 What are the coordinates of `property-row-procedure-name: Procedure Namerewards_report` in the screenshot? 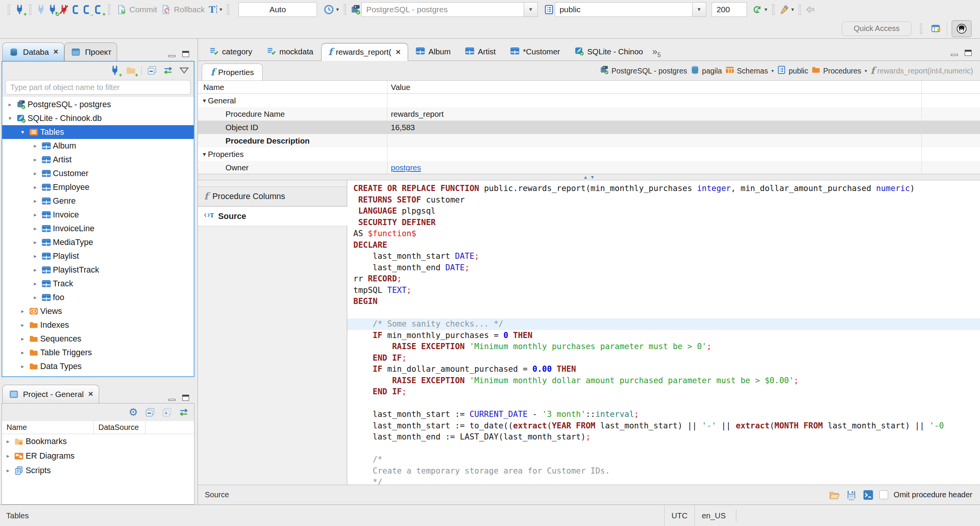 It's located at (589, 114).